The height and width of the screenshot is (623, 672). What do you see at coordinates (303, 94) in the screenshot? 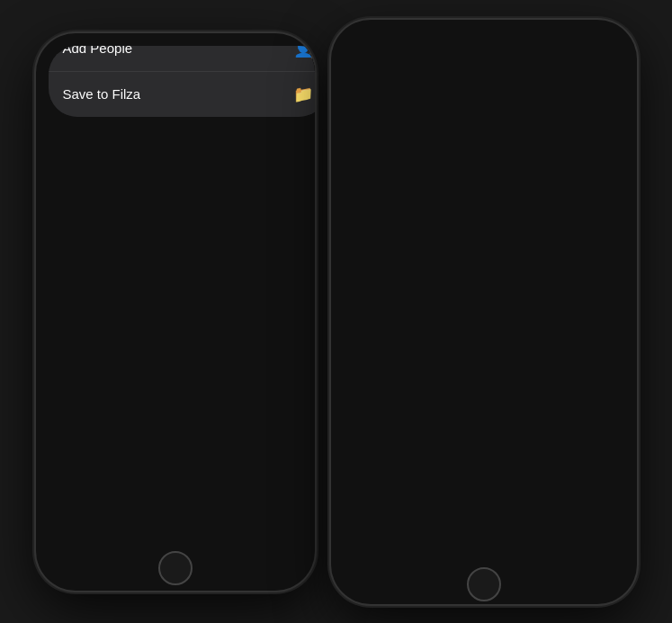
I see `save-filza-icon: 📁` at bounding box center [303, 94].